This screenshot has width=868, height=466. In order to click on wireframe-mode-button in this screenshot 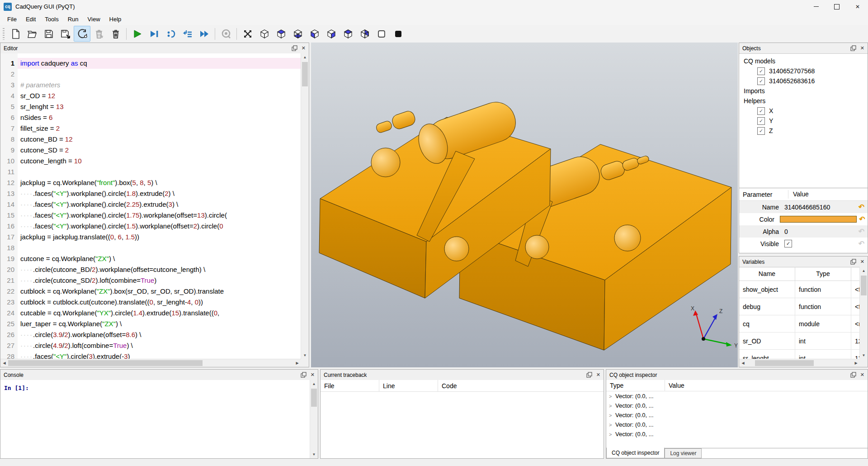, I will do `click(382, 33)`.